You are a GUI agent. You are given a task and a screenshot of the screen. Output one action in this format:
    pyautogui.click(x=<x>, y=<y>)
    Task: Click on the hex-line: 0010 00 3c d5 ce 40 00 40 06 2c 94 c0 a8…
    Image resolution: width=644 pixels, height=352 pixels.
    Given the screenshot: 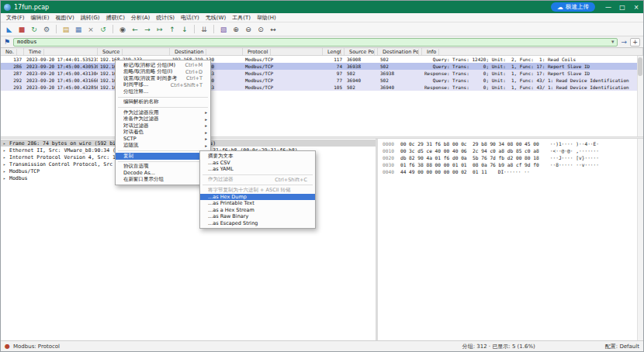 What is the action you would take?
    pyautogui.click(x=512, y=150)
    